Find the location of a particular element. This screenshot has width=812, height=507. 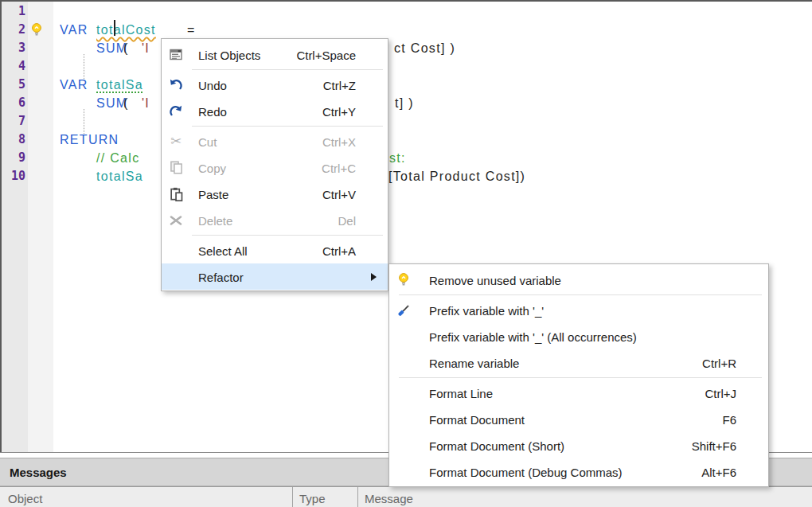

menu-item-copy: Copy Ctrl+C is located at coordinates (275, 167).